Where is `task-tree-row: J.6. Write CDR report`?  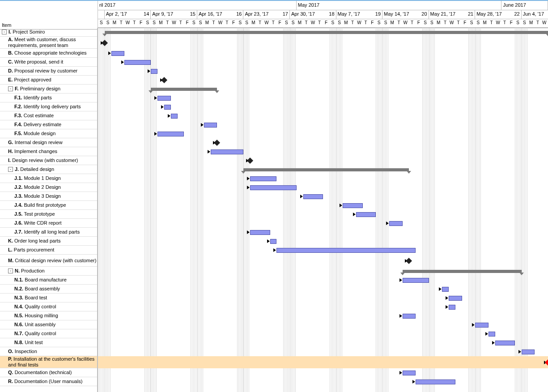
task-tree-row: J.6. Write CDR report is located at coordinates (48, 223).